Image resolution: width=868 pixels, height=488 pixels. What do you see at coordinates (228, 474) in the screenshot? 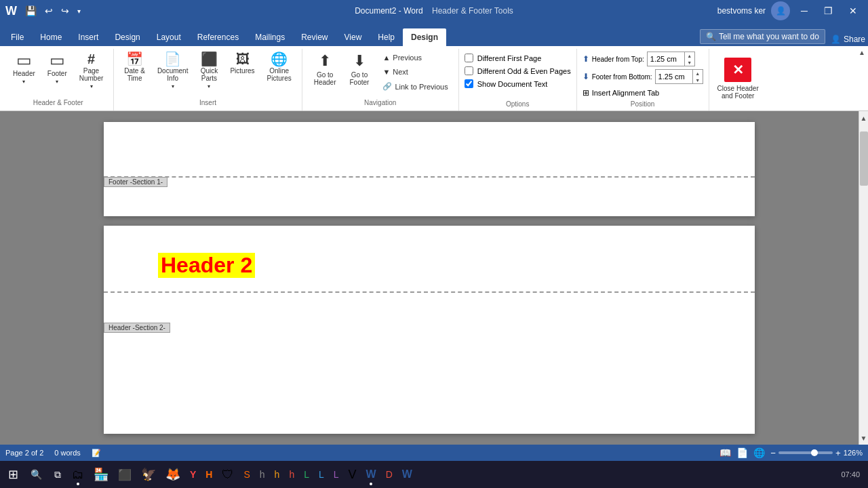
I see `taskbar-app-smartscreen: 🛡` at bounding box center [228, 474].